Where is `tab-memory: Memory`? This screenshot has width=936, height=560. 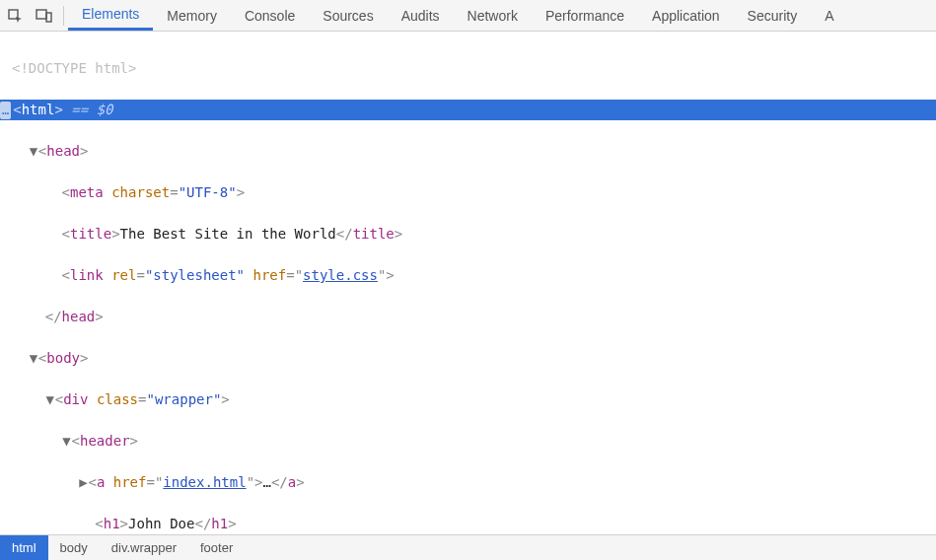
tab-memory: Memory is located at coordinates (191, 16).